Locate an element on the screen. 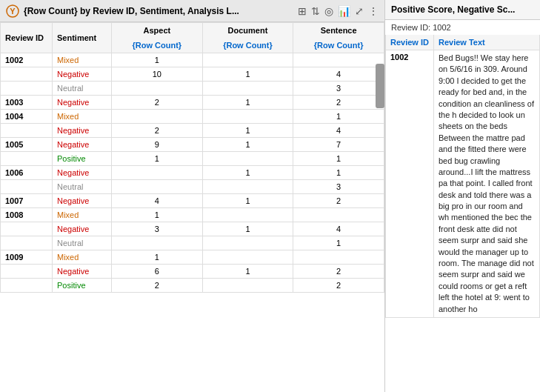 This screenshot has height=392, width=540. table-row: 1004 Mixed 1 is located at coordinates (193, 117).